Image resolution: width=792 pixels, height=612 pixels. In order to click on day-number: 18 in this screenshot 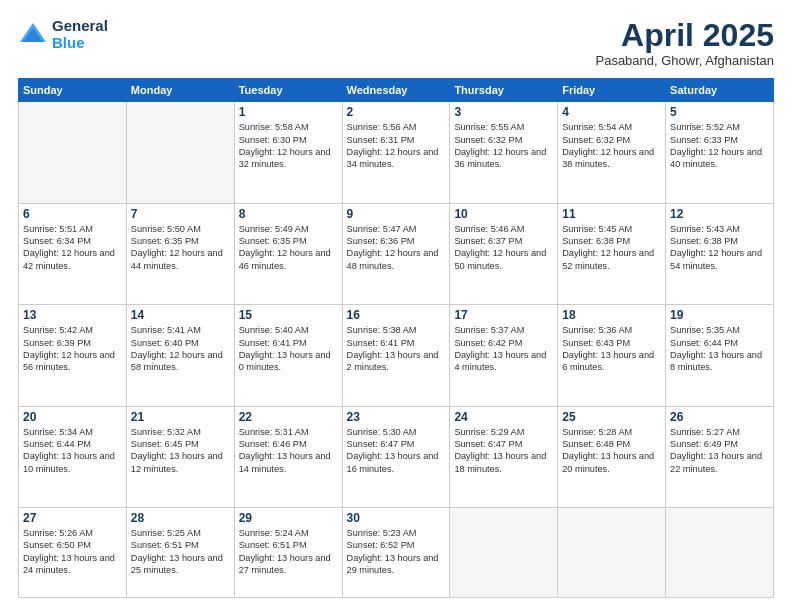, I will do `click(612, 315)`.